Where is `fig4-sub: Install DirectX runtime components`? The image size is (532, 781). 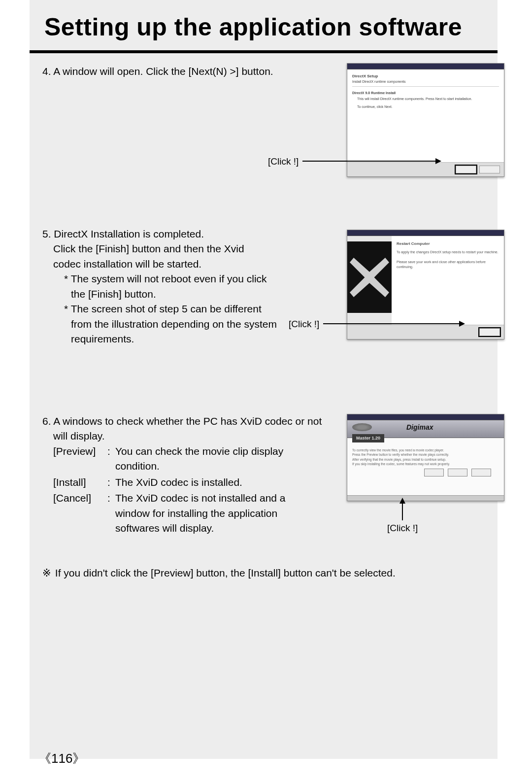 fig4-sub: Install DirectX runtime components is located at coordinates (426, 82).